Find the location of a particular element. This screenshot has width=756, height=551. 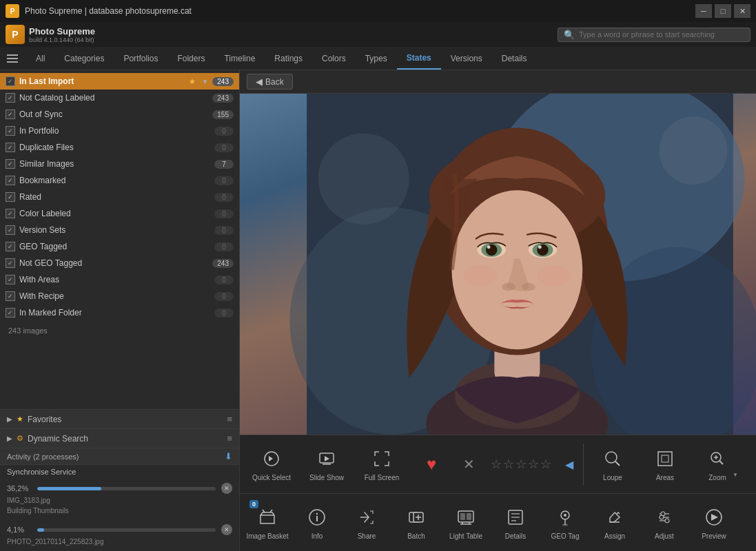

state-checkbox-geo-tagged: ✓ is located at coordinates (10, 247).